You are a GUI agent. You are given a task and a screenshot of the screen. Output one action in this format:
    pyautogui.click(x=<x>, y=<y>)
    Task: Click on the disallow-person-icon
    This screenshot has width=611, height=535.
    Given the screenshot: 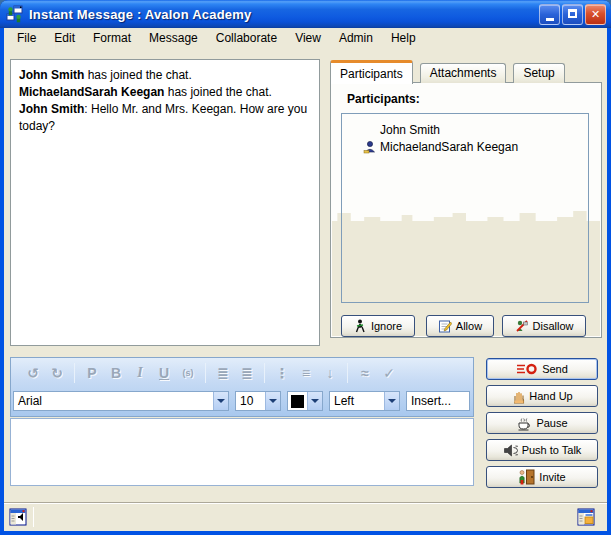 What is the action you would take?
    pyautogui.click(x=522, y=326)
    